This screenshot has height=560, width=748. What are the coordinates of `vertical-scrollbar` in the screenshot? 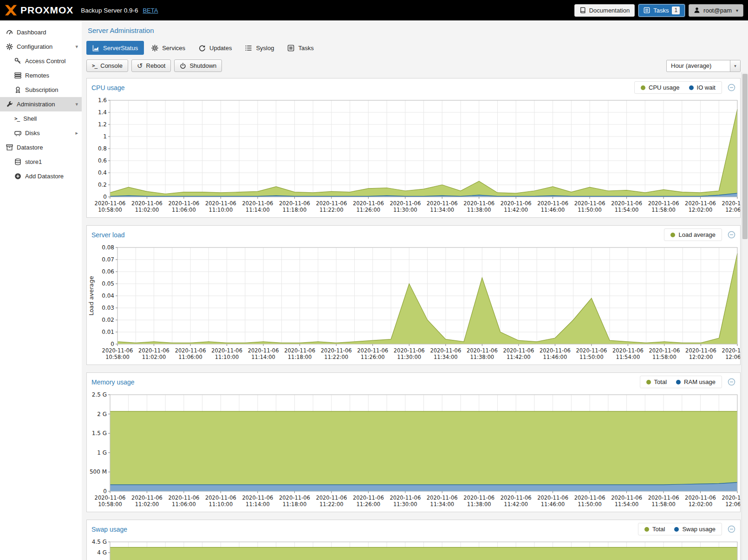 It's located at (745, 316).